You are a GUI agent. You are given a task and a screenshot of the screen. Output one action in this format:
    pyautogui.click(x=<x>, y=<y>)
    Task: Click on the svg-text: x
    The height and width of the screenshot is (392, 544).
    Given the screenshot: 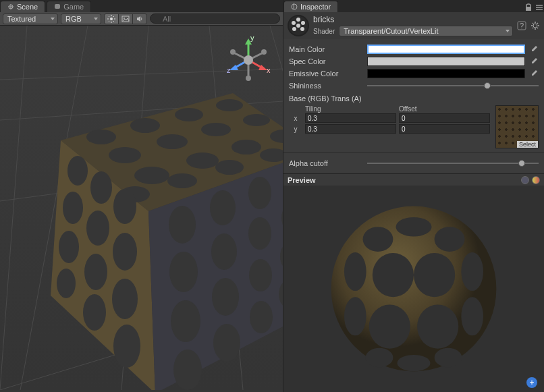 What is the action you would take?
    pyautogui.click(x=269, y=70)
    